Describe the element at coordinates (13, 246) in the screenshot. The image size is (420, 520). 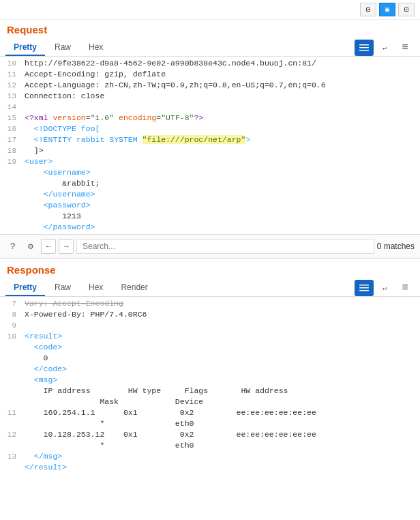
I see `help-icon: ?` at that location.